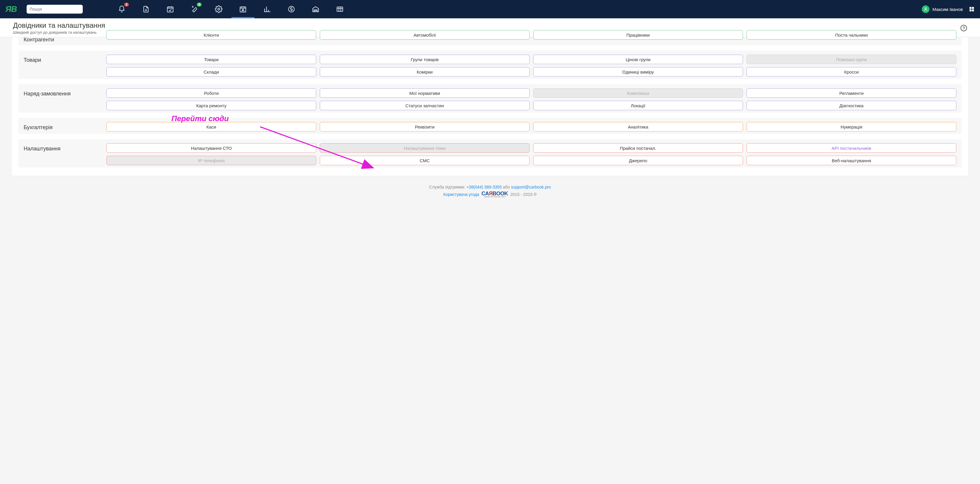  What do you see at coordinates (523, 194) in the screenshot?
I see `footer-years: 2015 - 2023 ®` at bounding box center [523, 194].